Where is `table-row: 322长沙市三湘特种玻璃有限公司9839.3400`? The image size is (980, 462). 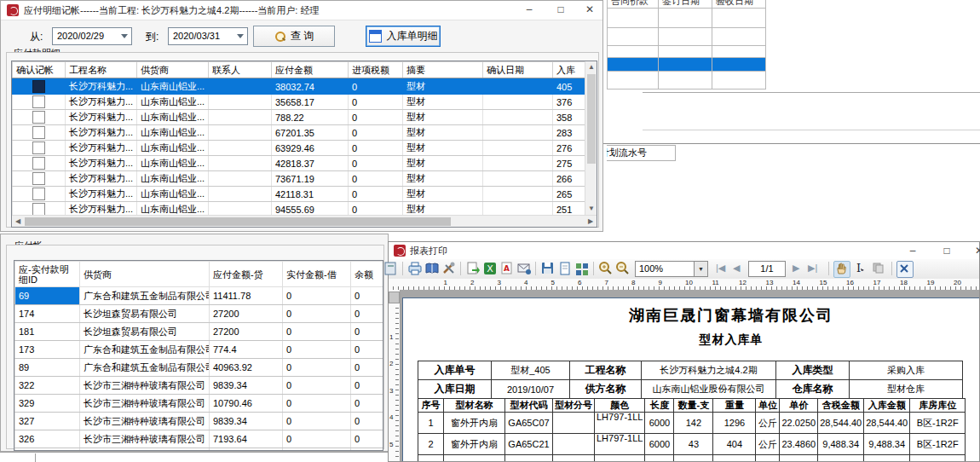
table-row: 322长沙市三湘特种玻璃有限公司9839.3400 is located at coordinates (199, 385).